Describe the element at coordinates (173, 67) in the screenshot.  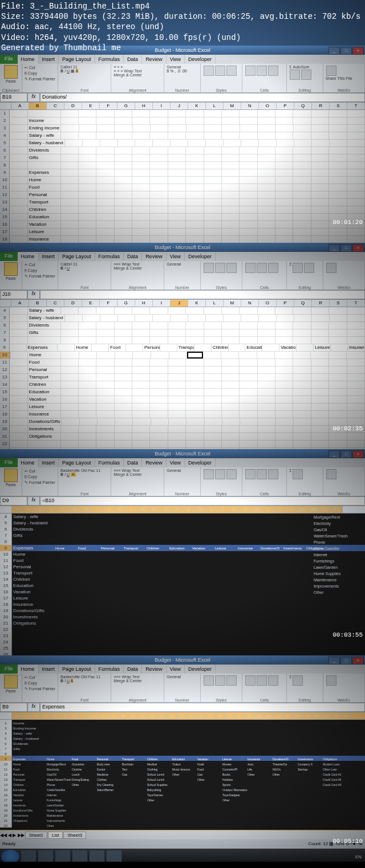
I see `number-format: General` at that location.